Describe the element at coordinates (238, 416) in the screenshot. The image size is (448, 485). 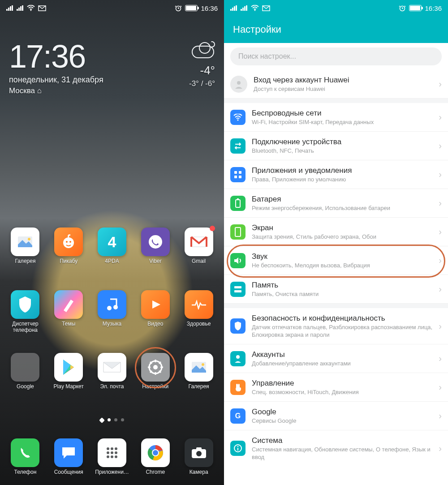
I see `g-icon: G` at that location.